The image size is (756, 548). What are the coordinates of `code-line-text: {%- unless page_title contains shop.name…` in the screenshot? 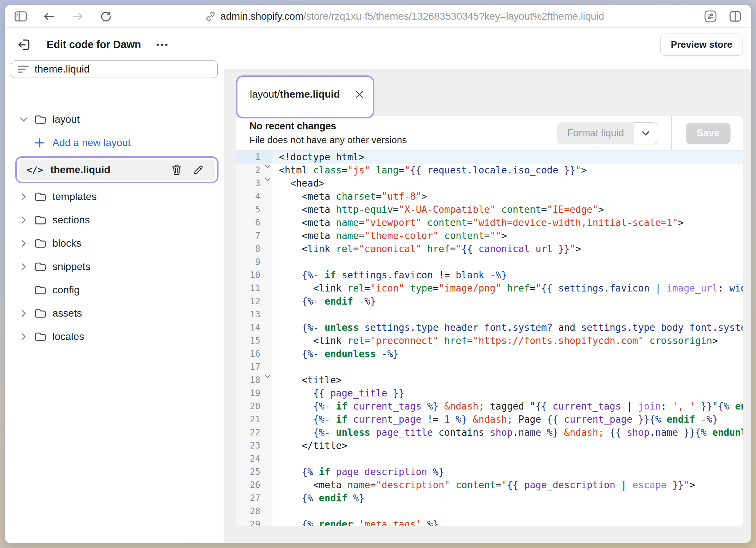 It's located at (508, 432).